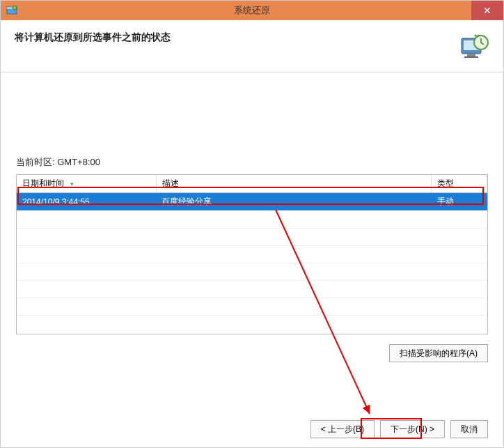  Describe the element at coordinates (252, 46) in the screenshot. I see `wizard-header: 将计算机还原到所选事件之前的状态` at that location.